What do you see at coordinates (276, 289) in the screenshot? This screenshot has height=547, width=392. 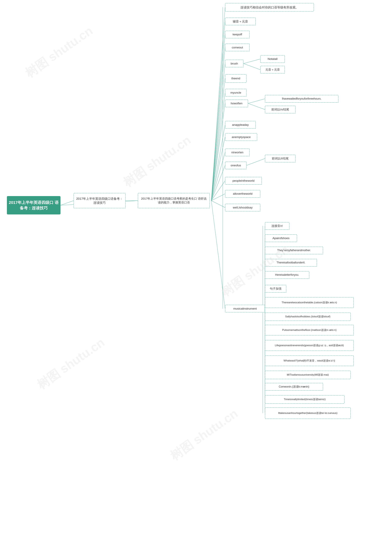 I see `node-juzi-jiaqiang-label: 句子加强` at bounding box center [276, 289].